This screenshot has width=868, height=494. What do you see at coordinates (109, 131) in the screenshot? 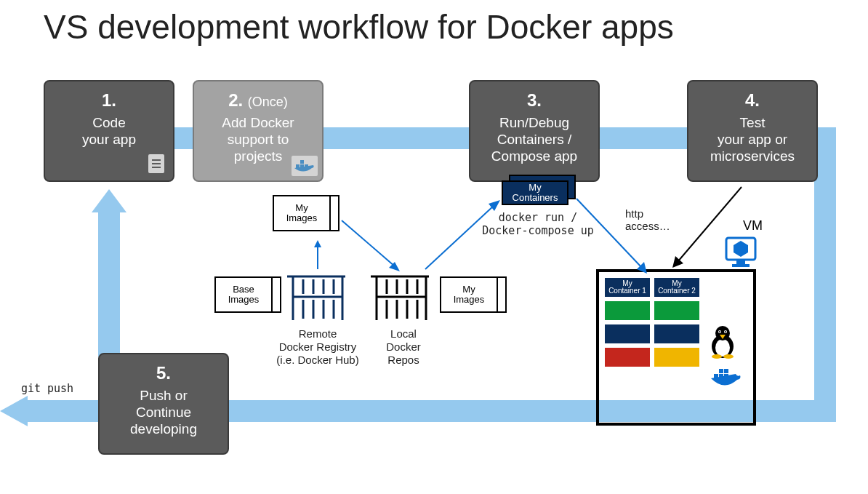
I see `step-1-text: Code your app` at bounding box center [109, 131].